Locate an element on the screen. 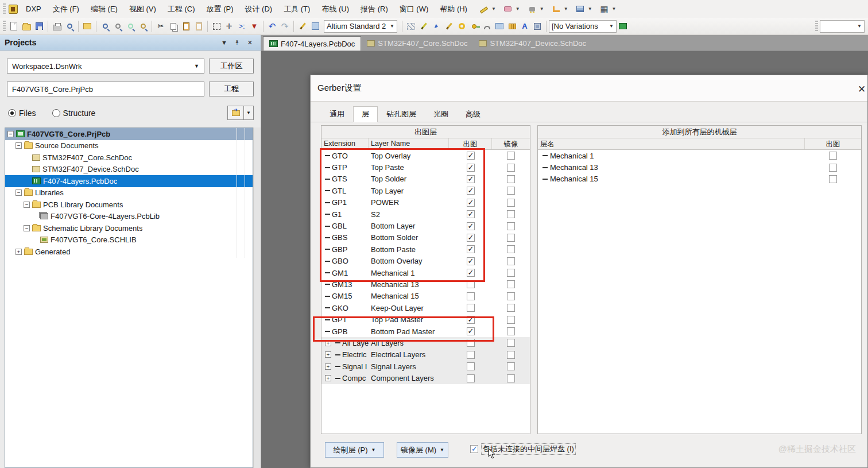  tree-item-pcb-library-documents: −PCB Library Documents is located at coordinates (129, 204).